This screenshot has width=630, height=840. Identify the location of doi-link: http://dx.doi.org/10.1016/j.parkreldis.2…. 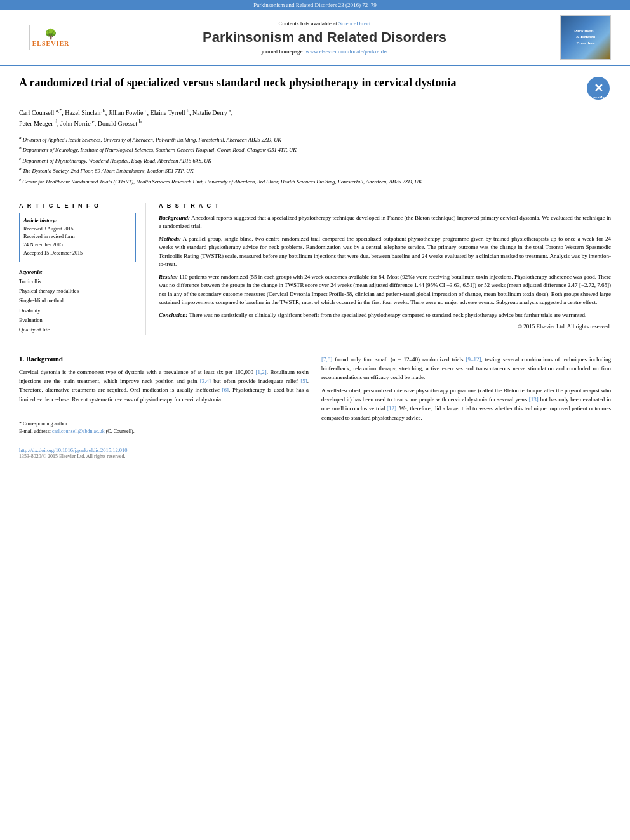
(164, 450).